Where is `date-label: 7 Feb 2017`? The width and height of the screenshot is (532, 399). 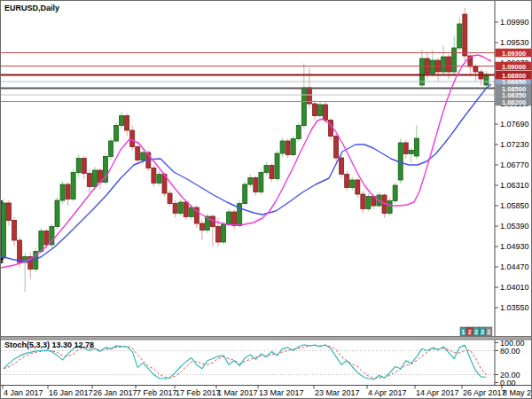
date-label: 7 Feb 2017 is located at coordinates (157, 393).